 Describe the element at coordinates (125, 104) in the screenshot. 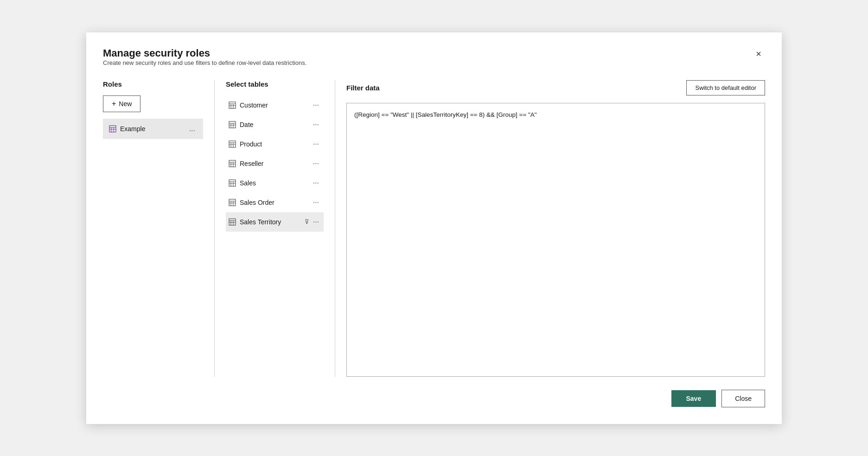

I see `new-role-button-label: New` at that location.